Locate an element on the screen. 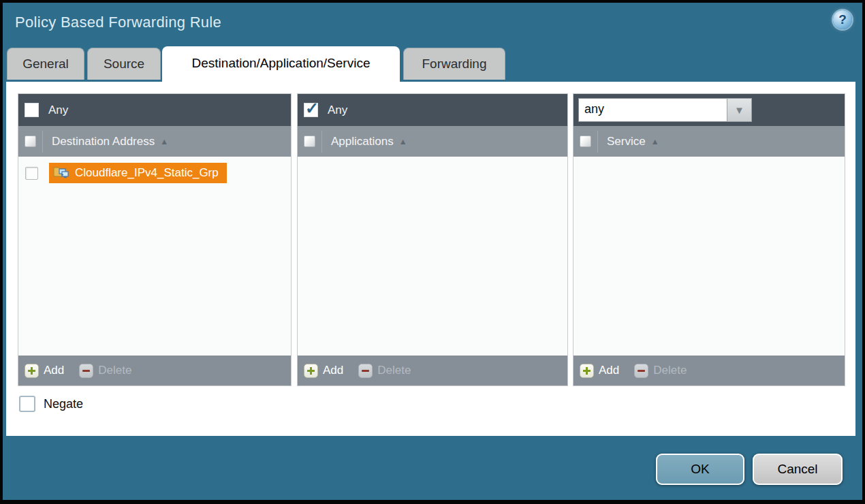  service-dropdown-value: any is located at coordinates (652, 110).